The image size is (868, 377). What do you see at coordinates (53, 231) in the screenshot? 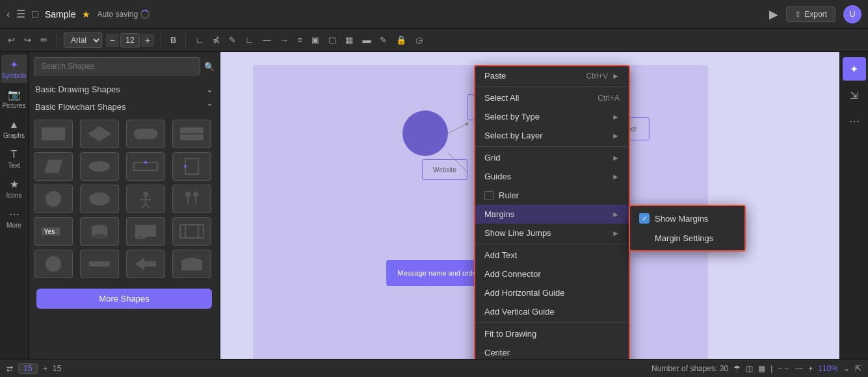
I see `shape-label: Yes` at bounding box center [53, 231].